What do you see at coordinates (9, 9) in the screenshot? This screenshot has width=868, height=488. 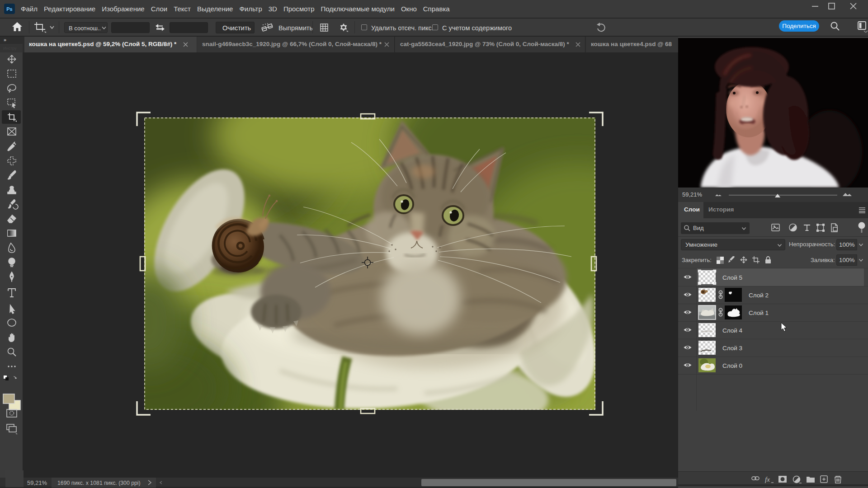 I see `svg-text: Ps` at bounding box center [9, 9].